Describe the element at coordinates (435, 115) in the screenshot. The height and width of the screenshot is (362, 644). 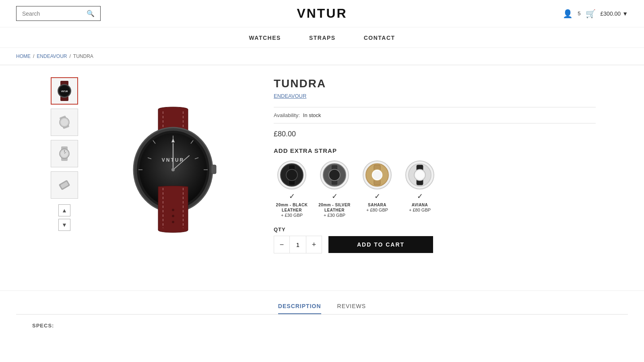
I see `availability-row: Availability: In stock` at that location.